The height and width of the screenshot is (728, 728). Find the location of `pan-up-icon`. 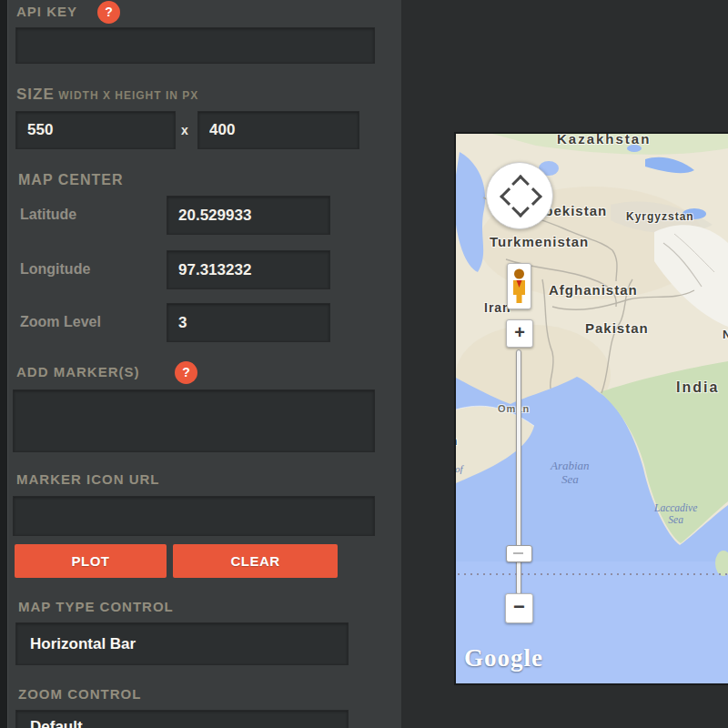

pan-up-icon is located at coordinates (521, 184).